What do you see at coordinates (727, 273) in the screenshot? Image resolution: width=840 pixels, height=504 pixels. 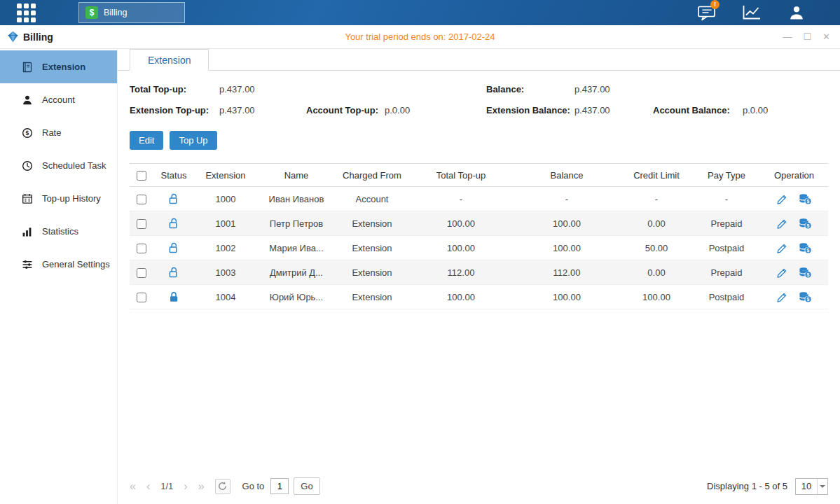 I see `pay-type-cell: Prepaid` at bounding box center [727, 273].